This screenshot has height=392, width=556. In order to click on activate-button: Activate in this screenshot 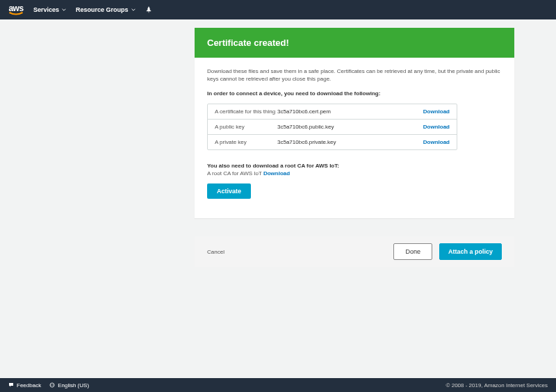, I will do `click(229, 191)`.